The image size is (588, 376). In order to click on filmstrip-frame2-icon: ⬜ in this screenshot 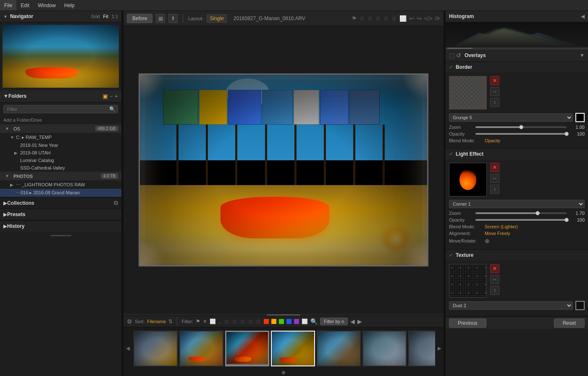, I will do `click(305, 321)`.